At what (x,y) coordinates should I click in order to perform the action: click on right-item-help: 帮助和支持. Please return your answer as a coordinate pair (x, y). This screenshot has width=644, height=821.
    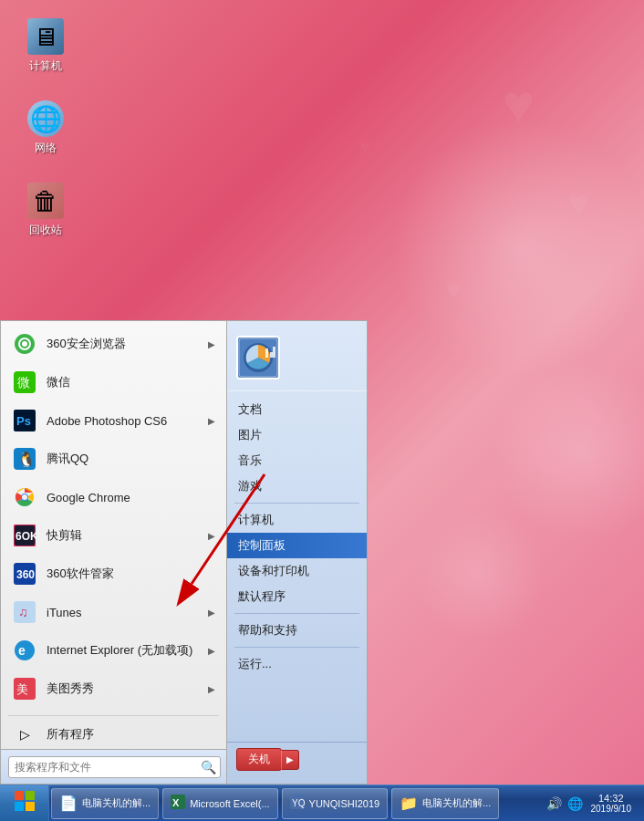
    Looking at the image, I should click on (297, 630).